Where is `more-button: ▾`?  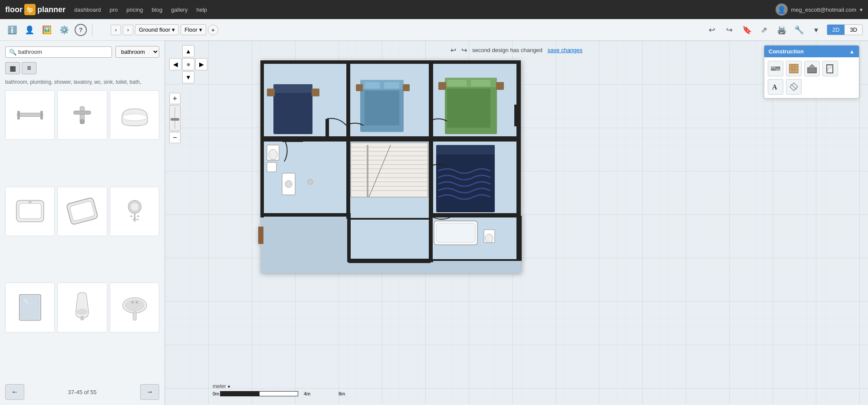 more-button: ▾ is located at coordinates (816, 30).